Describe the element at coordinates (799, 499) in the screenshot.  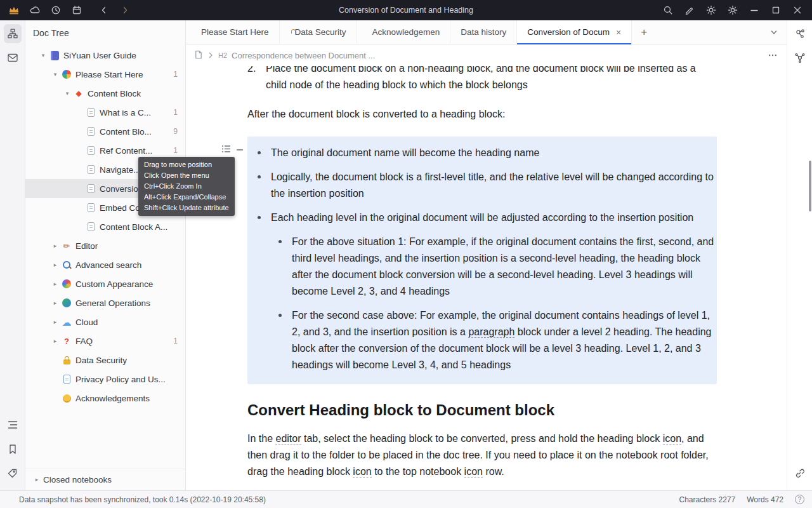
I see `help-icon: ?` at that location.